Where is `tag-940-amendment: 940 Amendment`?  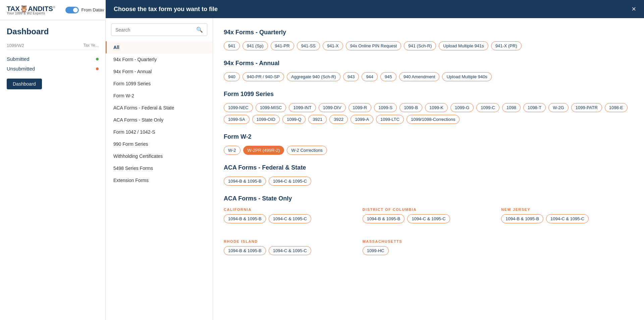 tag-940-amendment: 940 Amendment is located at coordinates (419, 77).